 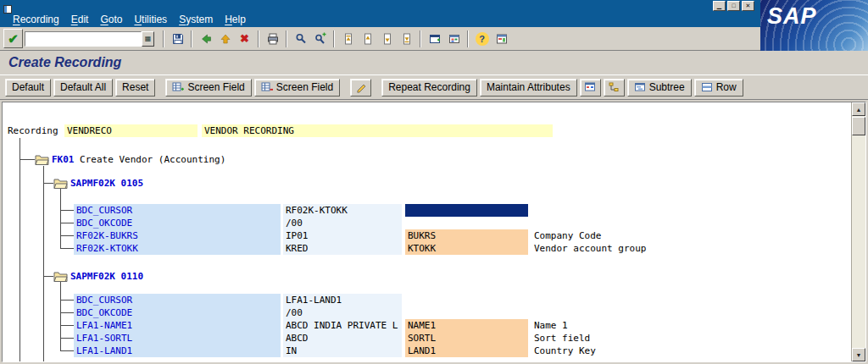 What do you see at coordinates (151, 19) in the screenshot?
I see `menu-item-utilities: Utilities` at bounding box center [151, 19].